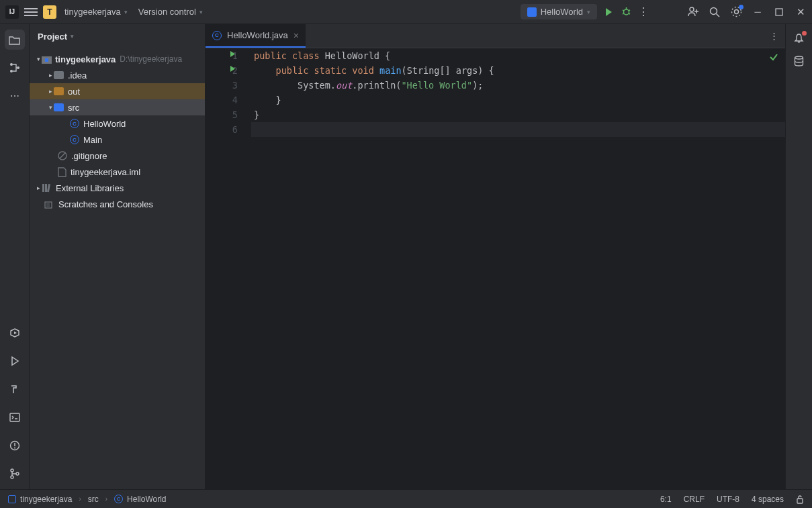 The width and height of the screenshot is (812, 508). Describe the element at coordinates (715, 12) in the screenshot. I see `search-everywhere-icon` at that location.